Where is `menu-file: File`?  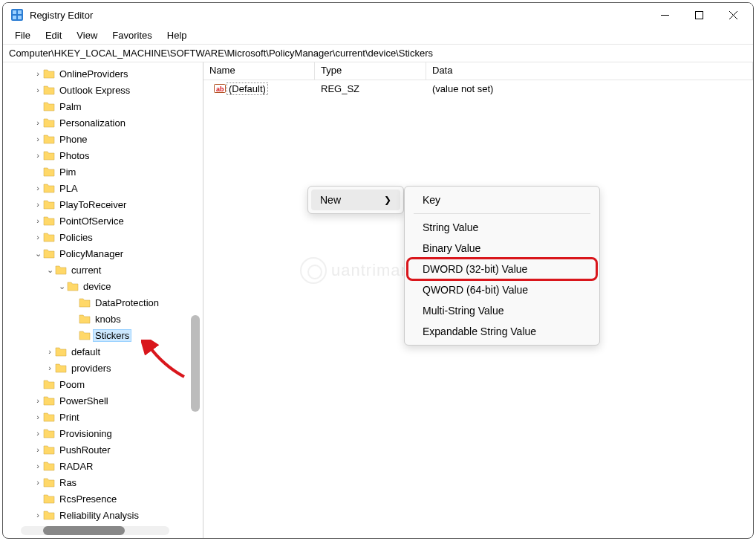
menu-file: File is located at coordinates (22, 36).